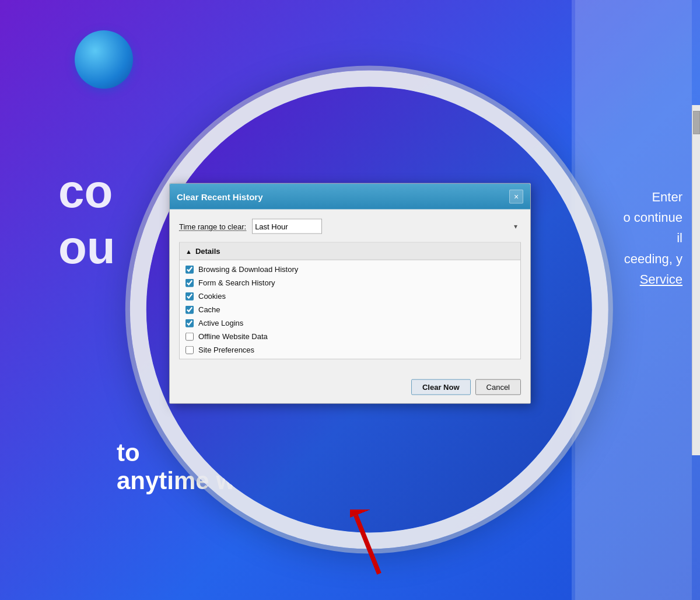 This screenshot has width=700, height=600. What do you see at coordinates (87, 219) in the screenshot?
I see `bg-text-left: co ou` at bounding box center [87, 219].